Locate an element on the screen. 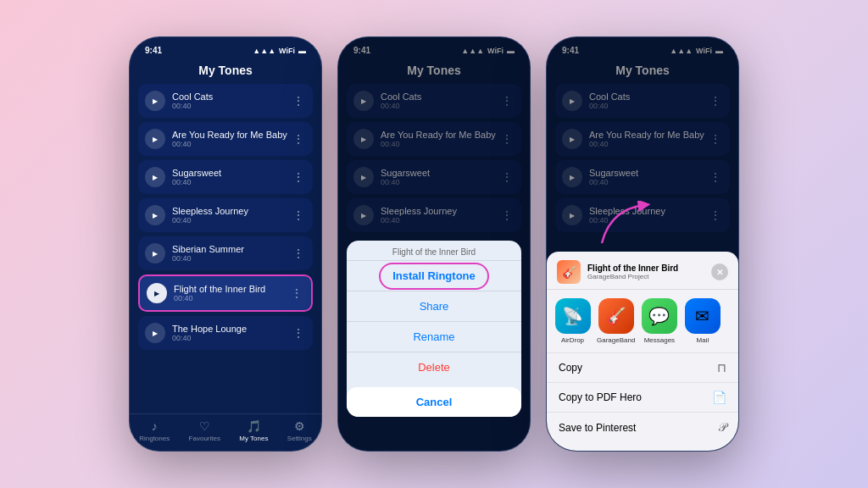 This screenshot has height=488, width=868. tone-list-1: ▶ Cool Cats00:40 ⋮ ▶ Are You Ready for M… is located at coordinates (225, 249).